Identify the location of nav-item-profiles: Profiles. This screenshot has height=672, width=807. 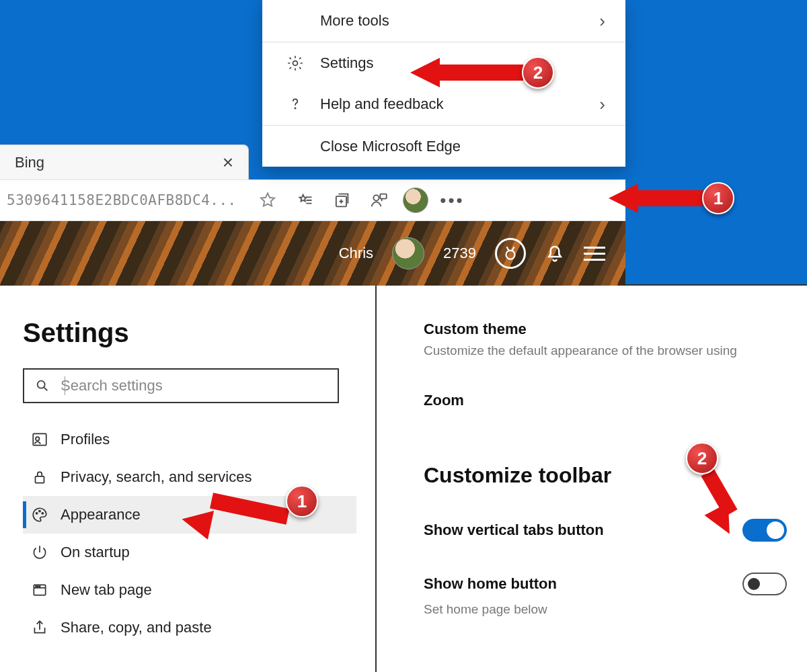
(190, 439).